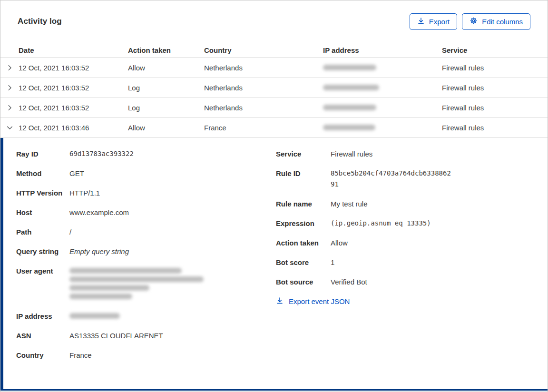 The height and width of the screenshot is (392, 548). What do you see at coordinates (404, 154) in the screenshot?
I see `field-service: Service Firewall rules` at bounding box center [404, 154].